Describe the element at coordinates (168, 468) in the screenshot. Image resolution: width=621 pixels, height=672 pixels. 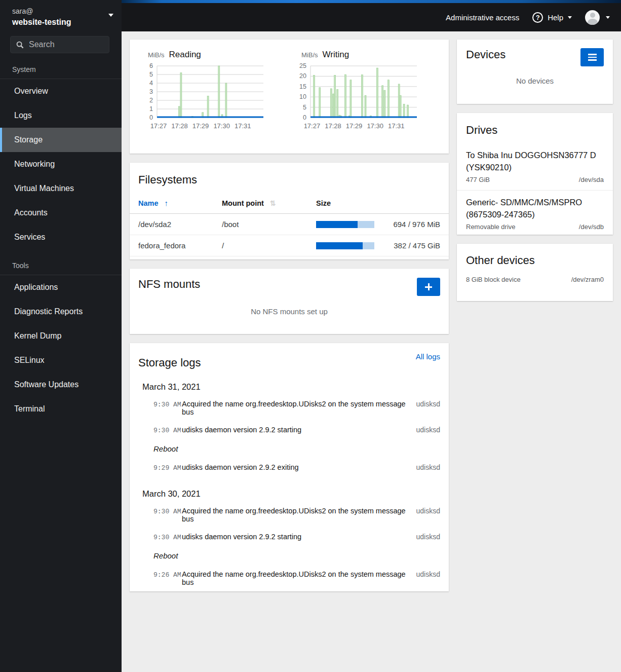
I see `log-time: 9:29 AM` at that location.